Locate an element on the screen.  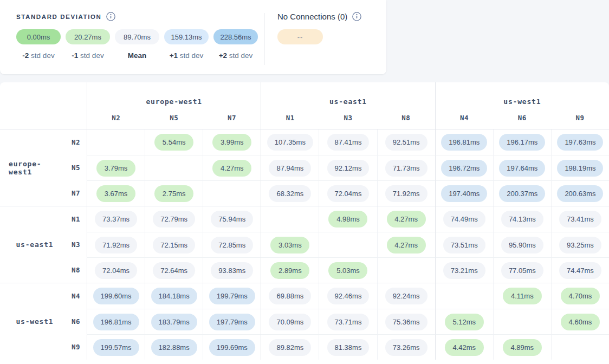
latency-pill: 73.41ms is located at coordinates (580, 219).